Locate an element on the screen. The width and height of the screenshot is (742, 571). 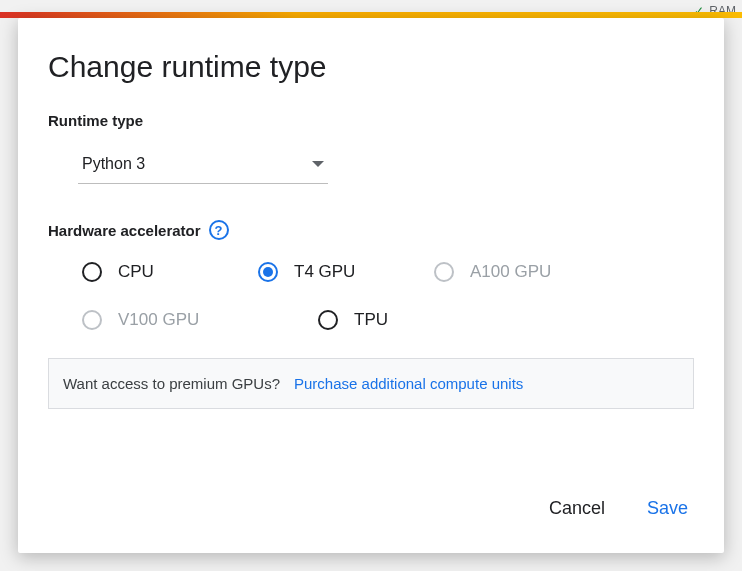
radio-label: T4 GPU is located at coordinates (324, 272).